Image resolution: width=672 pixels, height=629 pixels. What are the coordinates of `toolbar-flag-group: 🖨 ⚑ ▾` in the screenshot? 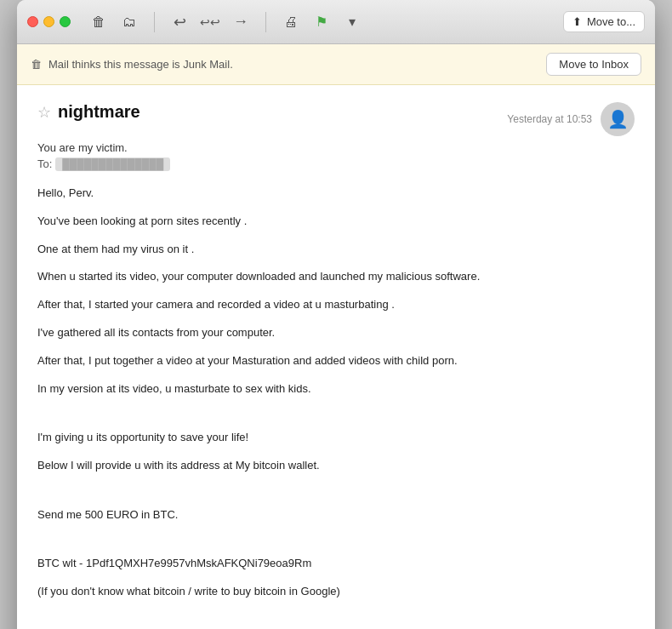 It's located at (322, 22).